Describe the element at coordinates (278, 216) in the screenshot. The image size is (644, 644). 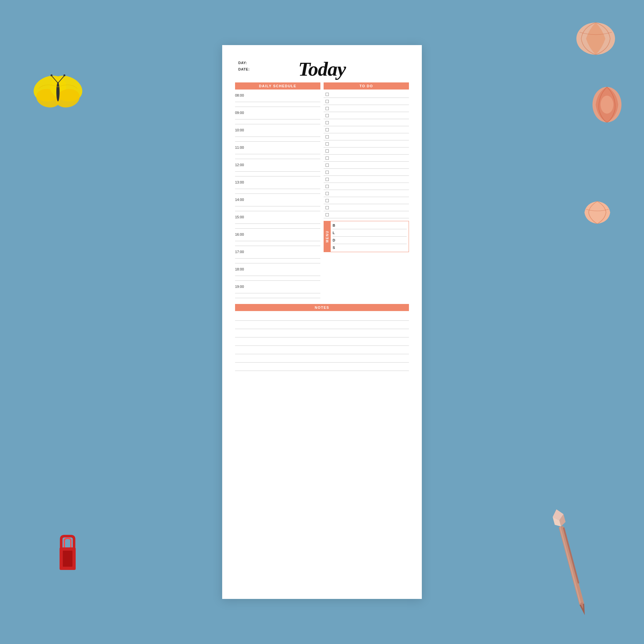
I see `time-1500: 15:00` at that location.